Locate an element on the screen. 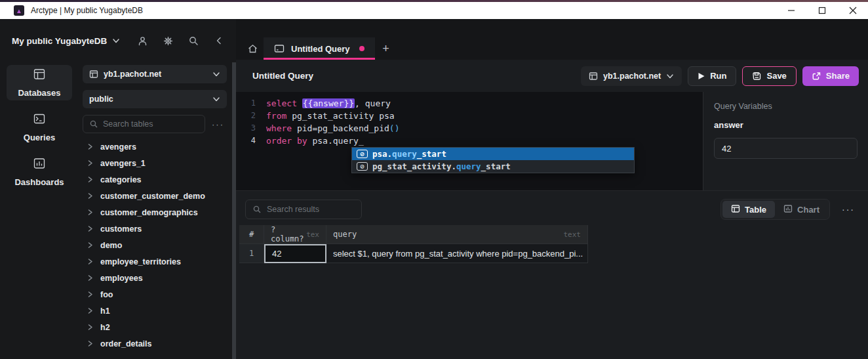  minimize-button is located at coordinates (791, 11).